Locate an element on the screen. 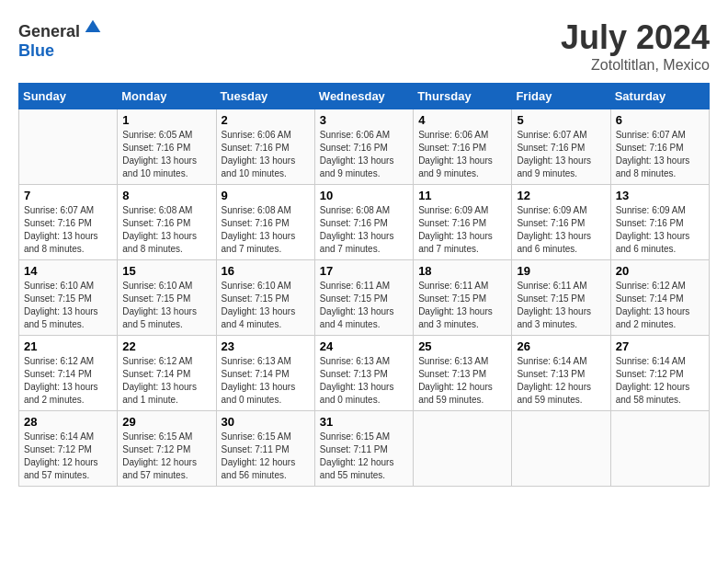 Image resolution: width=728 pixels, height=563 pixels. day-number: 16 is located at coordinates (266, 270).